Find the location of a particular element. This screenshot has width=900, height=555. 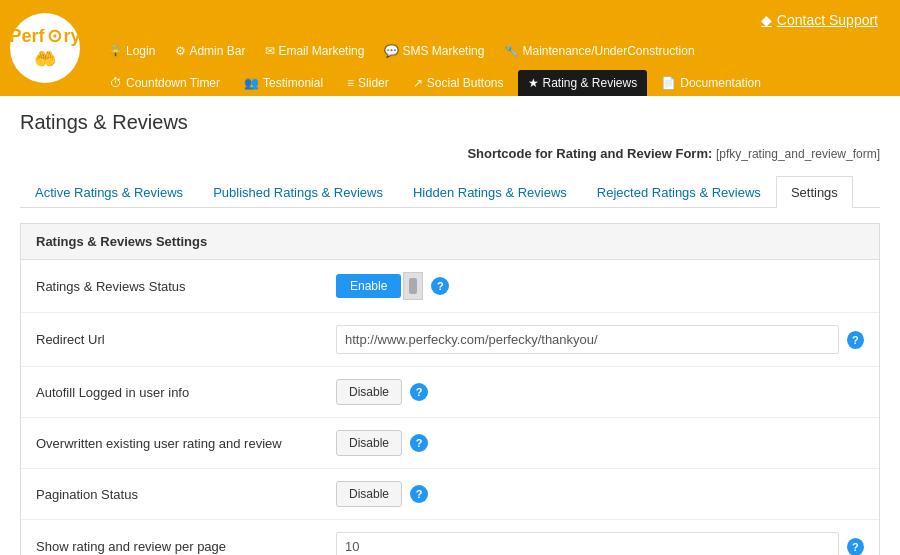

nav-social-buttons: ↗ Social Buttons is located at coordinates (458, 83).